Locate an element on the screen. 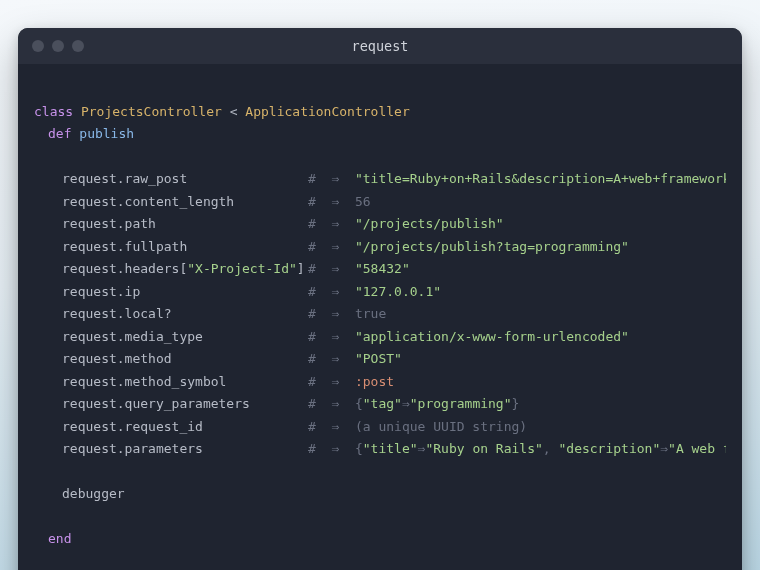 Image resolution: width=760 pixels, height=570 pixels. result-value: (a unique UUID string) is located at coordinates (441, 426).